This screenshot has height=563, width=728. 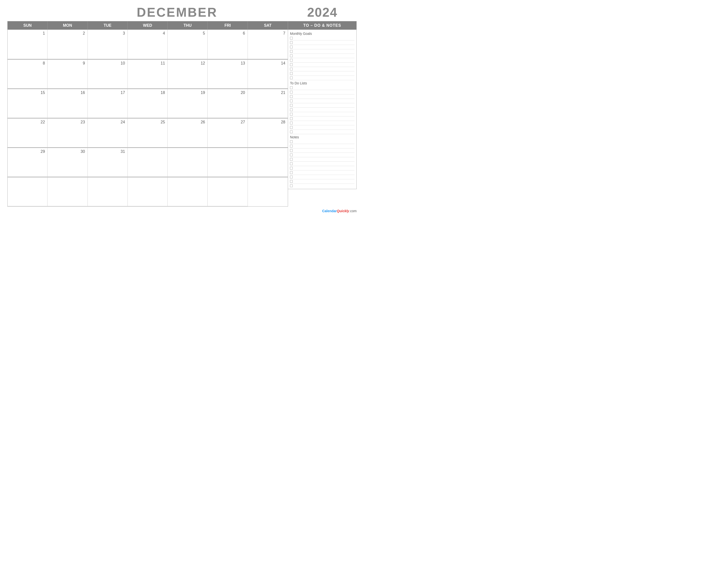 I want to click on table-row: 8, so click(x=28, y=74).